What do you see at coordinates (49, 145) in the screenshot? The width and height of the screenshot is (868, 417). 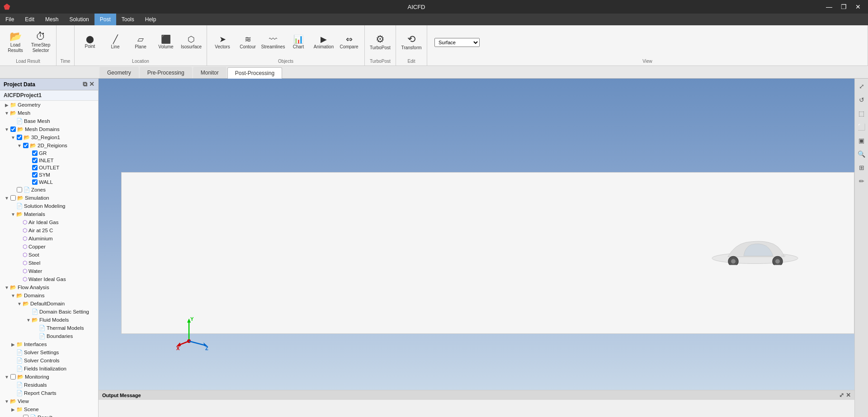 I see `tree-2d-regions: ▼ 📂 2D_Reigions` at bounding box center [49, 145].